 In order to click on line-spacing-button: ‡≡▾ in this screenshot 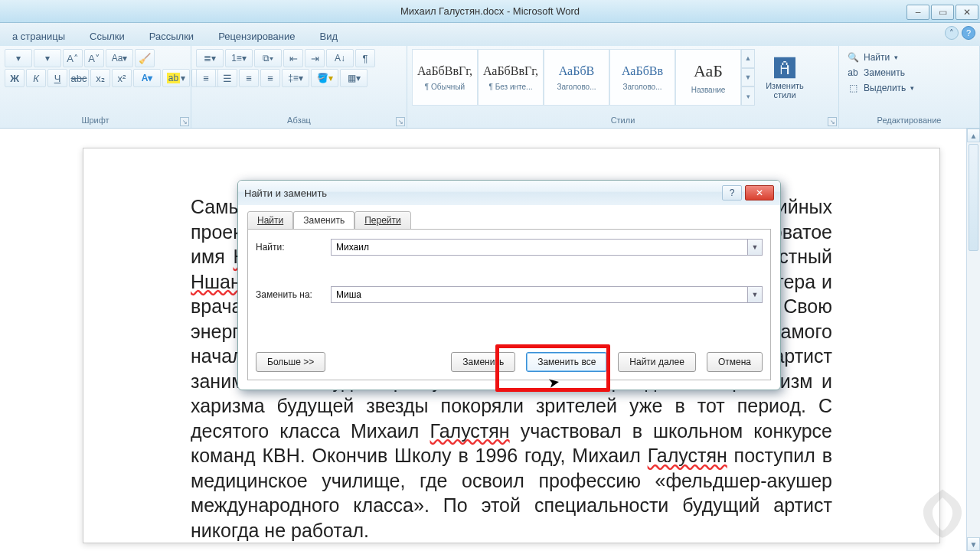, I will do `click(296, 78)`.